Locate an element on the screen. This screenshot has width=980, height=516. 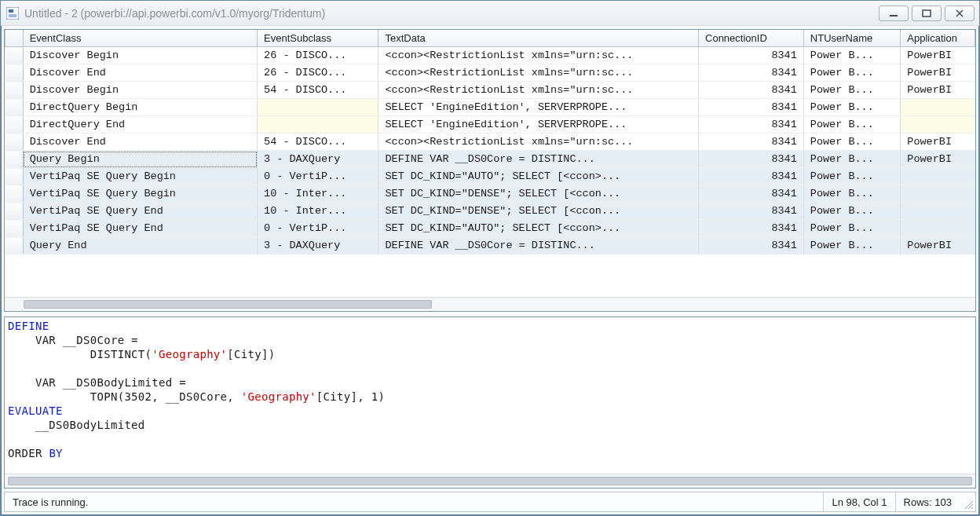
col-connection-id: ConnectionID is located at coordinates (751, 38).